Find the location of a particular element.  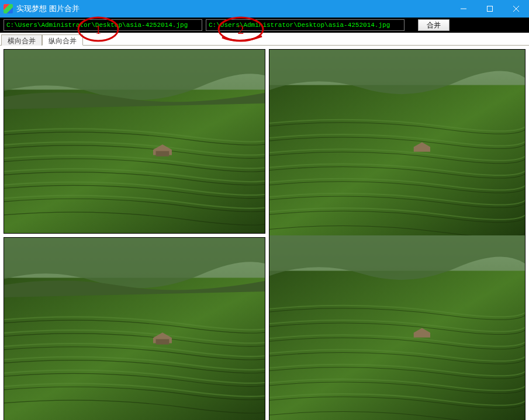

toolbar: C:\Users\Administrator\Desktop\asia-4252… is located at coordinates (264, 25).